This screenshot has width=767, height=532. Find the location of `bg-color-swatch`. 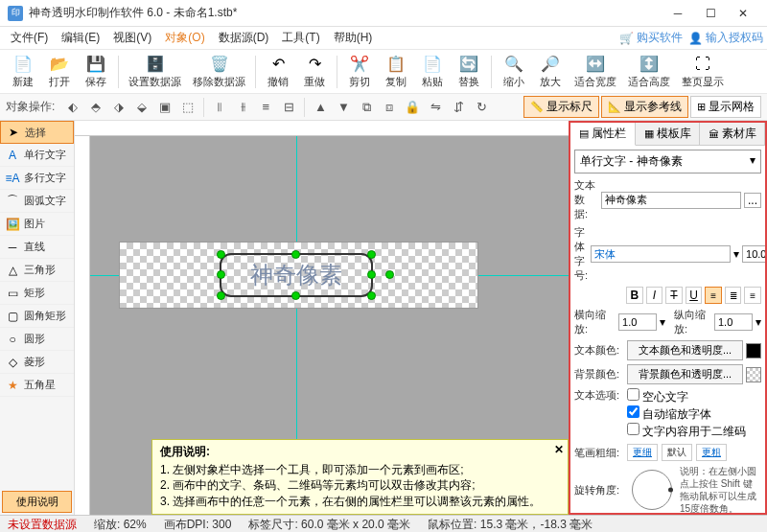

bg-color-swatch is located at coordinates (754, 375).